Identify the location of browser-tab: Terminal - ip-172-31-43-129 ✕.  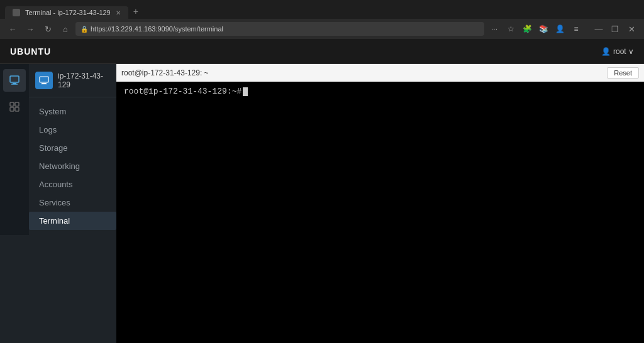
(67, 13).